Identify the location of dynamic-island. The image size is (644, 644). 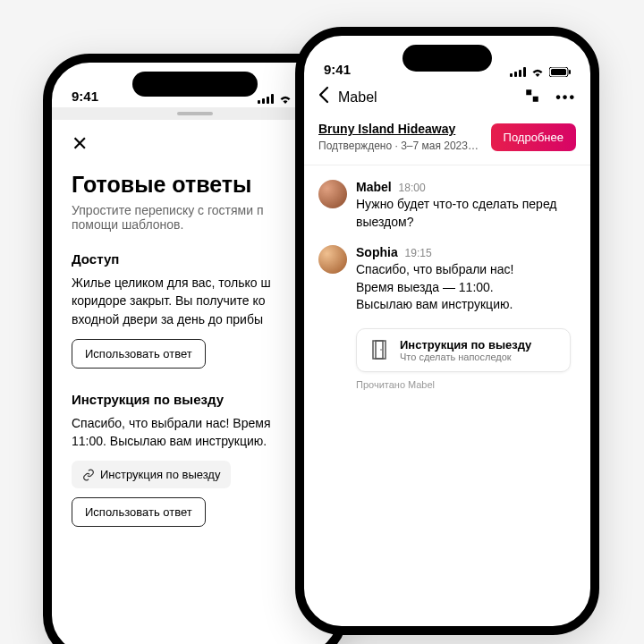
(447, 58).